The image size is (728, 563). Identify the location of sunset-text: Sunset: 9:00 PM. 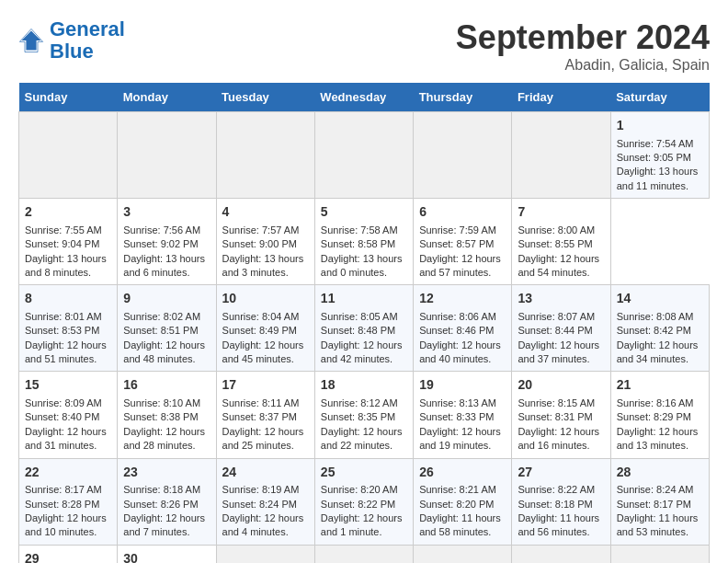
(259, 244).